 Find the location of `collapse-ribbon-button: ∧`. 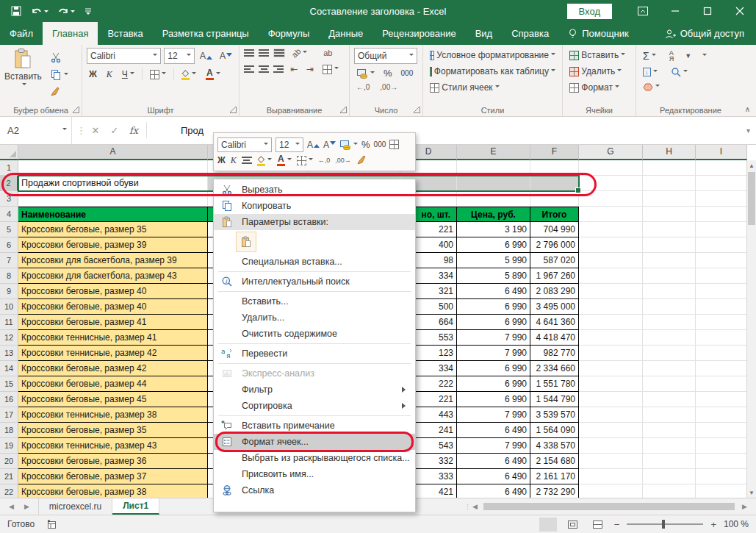

collapse-ribbon-button: ∧ is located at coordinates (748, 109).